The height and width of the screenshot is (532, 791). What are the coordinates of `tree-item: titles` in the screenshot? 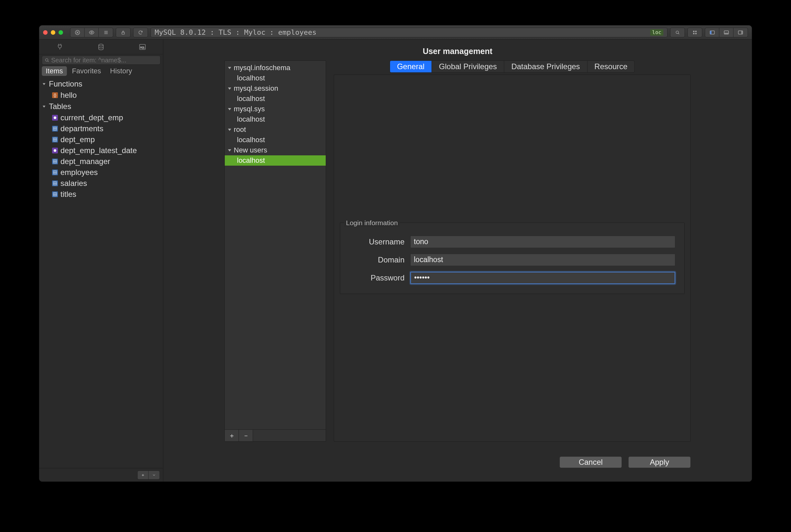 It's located at (101, 194).